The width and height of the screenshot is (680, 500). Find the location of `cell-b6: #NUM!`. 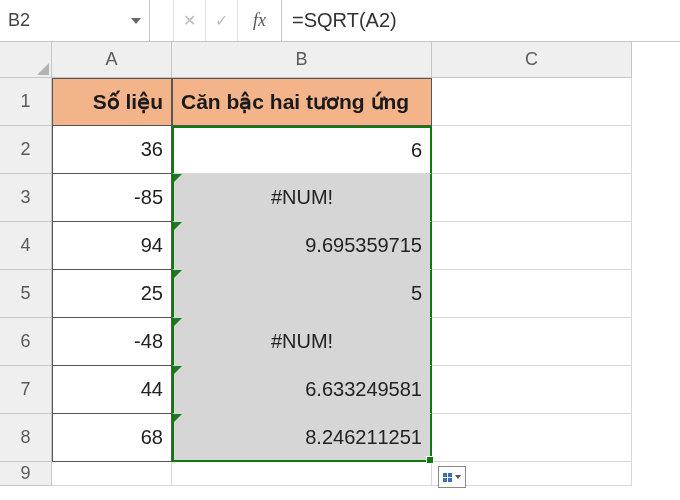

cell-b6: #NUM! is located at coordinates (302, 342).